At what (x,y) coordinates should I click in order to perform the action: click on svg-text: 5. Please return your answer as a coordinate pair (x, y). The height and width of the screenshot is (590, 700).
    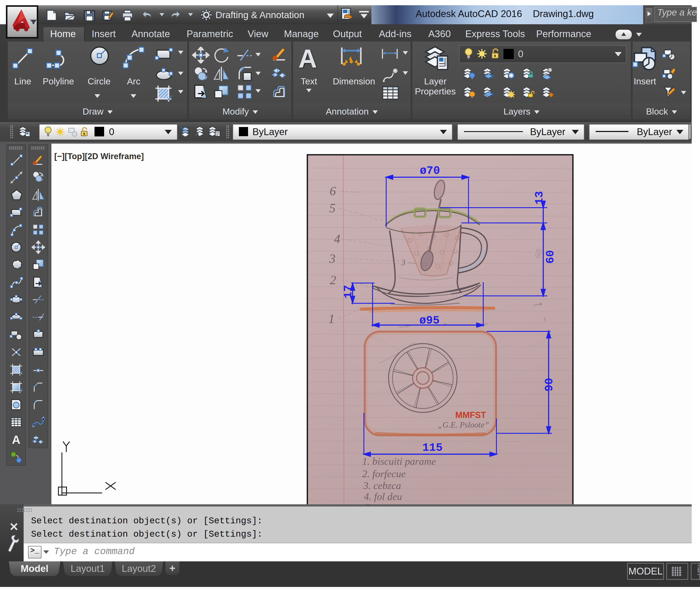
    Looking at the image, I should click on (333, 208).